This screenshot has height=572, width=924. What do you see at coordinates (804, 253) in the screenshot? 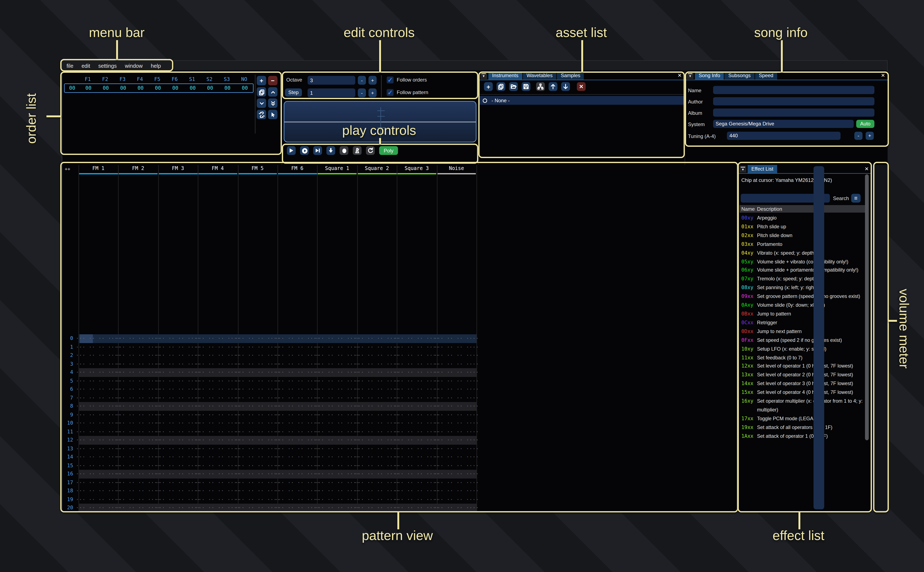
I see `effect-row-04xy: 04xyVibrato (x: speed; y: depth)` at bounding box center [804, 253].